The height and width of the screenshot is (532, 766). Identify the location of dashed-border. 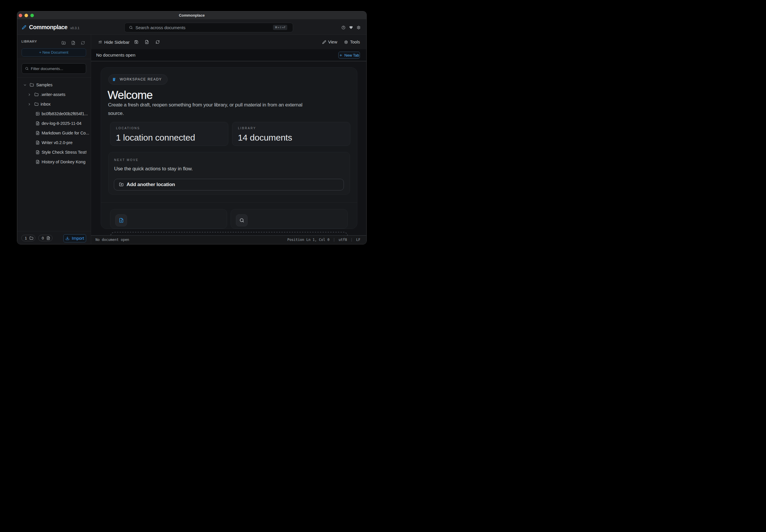
(229, 234).